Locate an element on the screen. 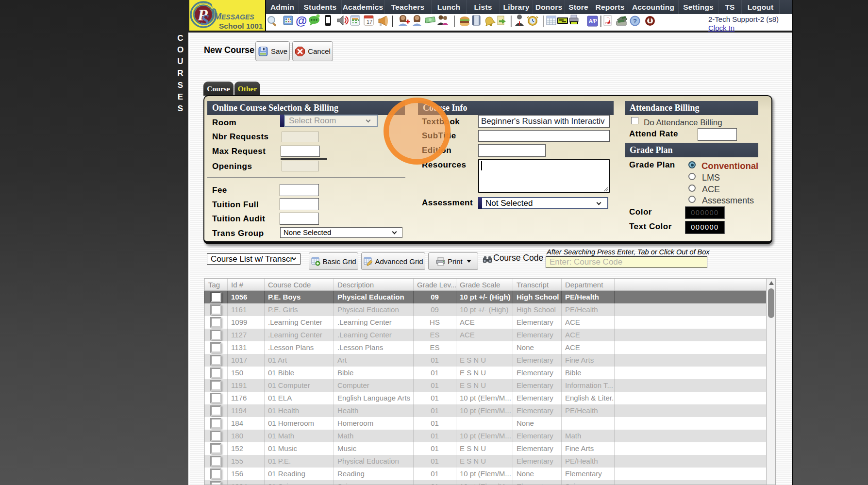 Image resolution: width=868 pixels, height=485 pixels. svg-text: A/P is located at coordinates (593, 21).